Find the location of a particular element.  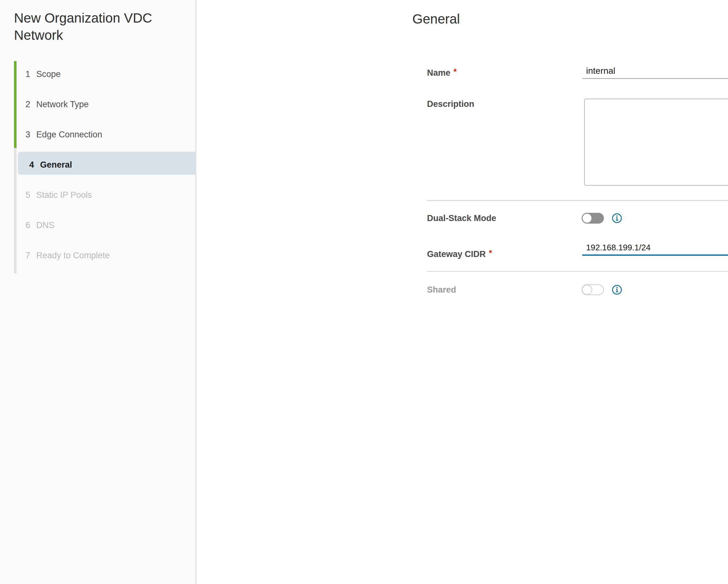

wizard-title: New Organization VDC Network is located at coordinates (100, 27).